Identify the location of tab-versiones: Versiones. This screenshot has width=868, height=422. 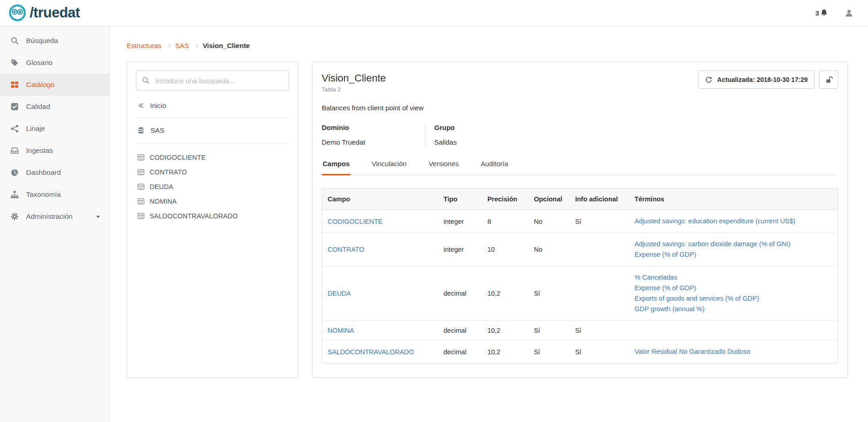
(444, 168).